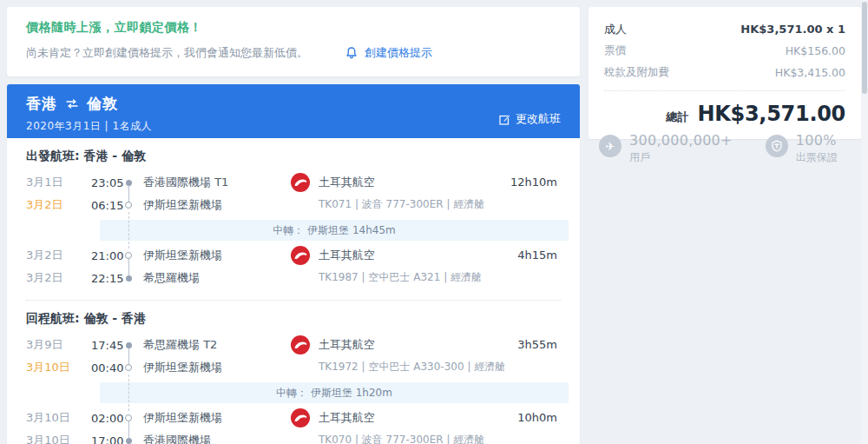 The height and width of the screenshot is (444, 868). I want to click on price-row-value: HK$3,571.00 x 1, so click(793, 30).